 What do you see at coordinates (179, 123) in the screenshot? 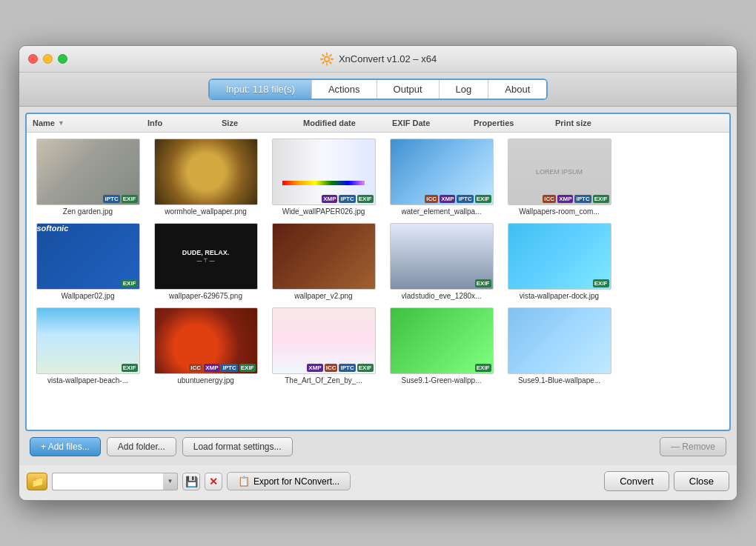
I see `col-header-info: Info` at bounding box center [179, 123].